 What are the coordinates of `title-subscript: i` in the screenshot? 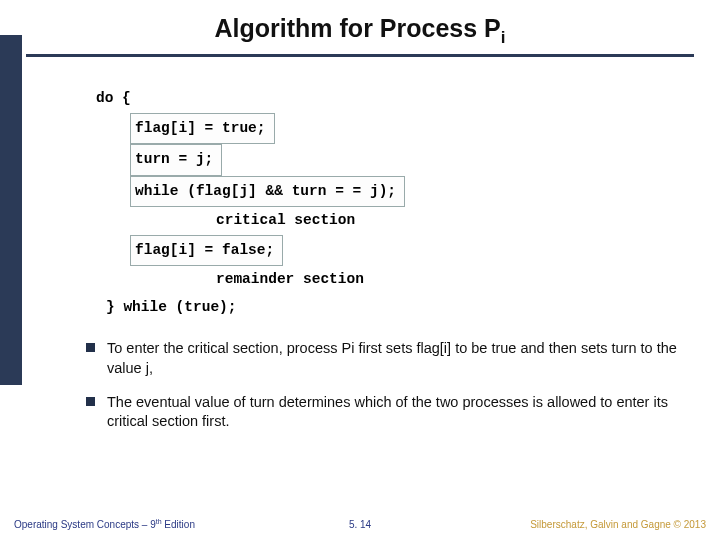 It's located at (504, 38).